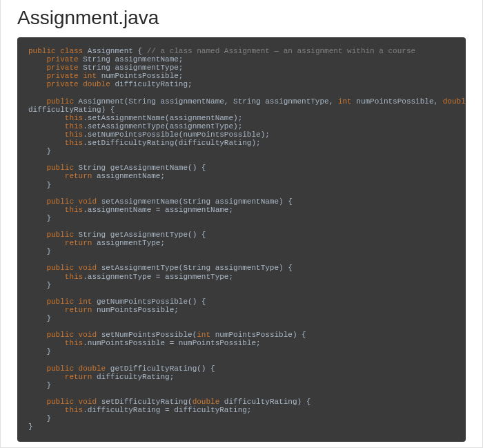 The image size is (483, 448). I want to click on code-token: String assignmentName;, so click(131, 59).